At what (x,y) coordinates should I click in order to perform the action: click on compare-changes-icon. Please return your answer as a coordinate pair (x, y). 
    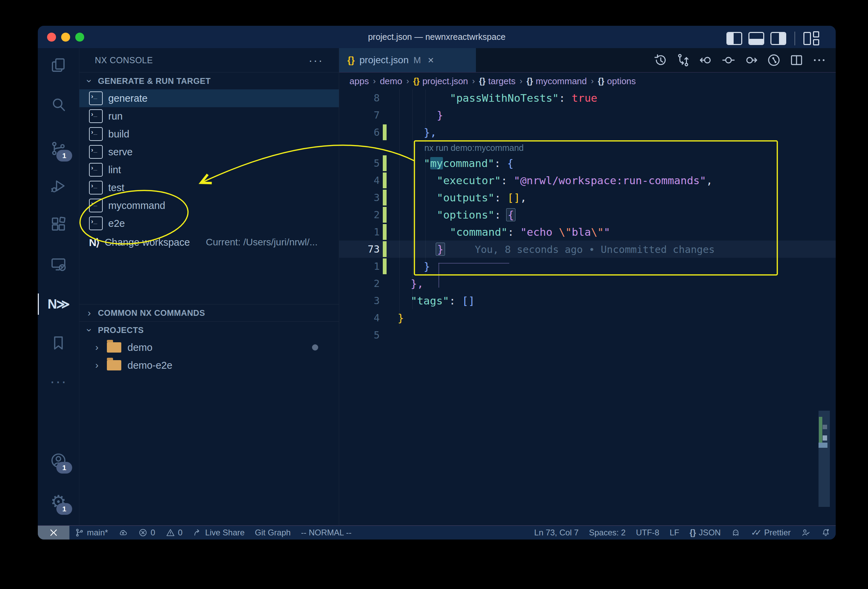
    Looking at the image, I should click on (683, 60).